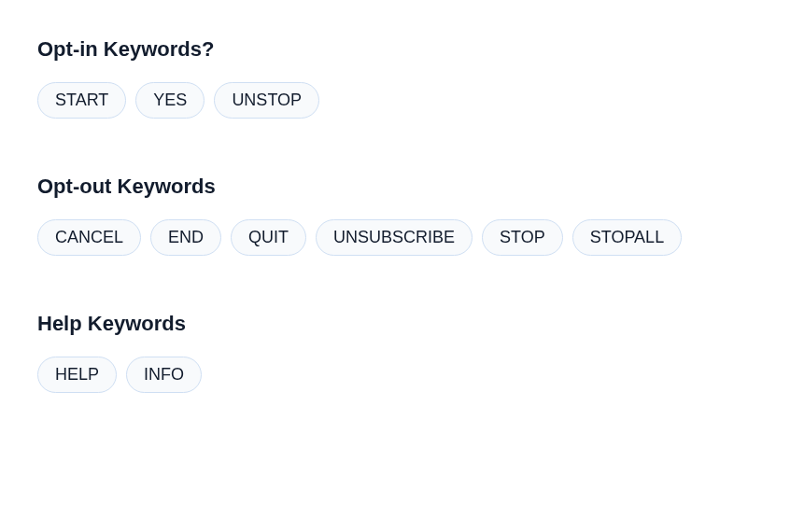  I want to click on optout-keyword-pill: QUIT, so click(269, 237).